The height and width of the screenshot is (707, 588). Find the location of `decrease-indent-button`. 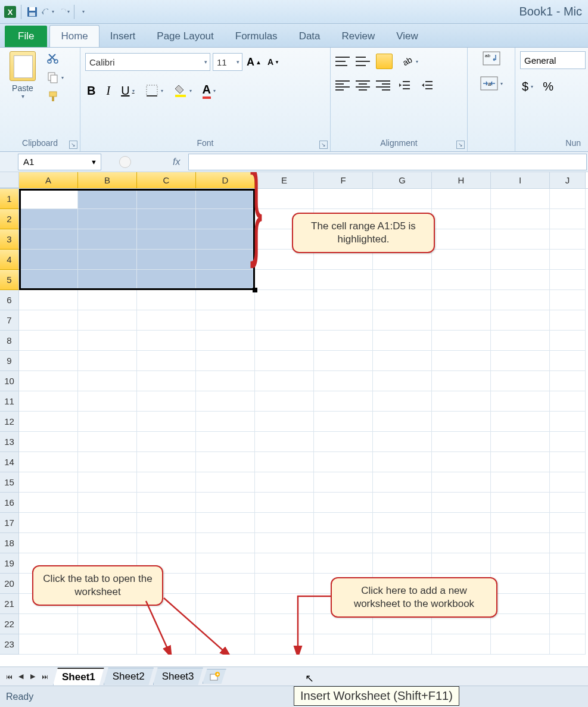

decrease-indent-button is located at coordinates (405, 85).